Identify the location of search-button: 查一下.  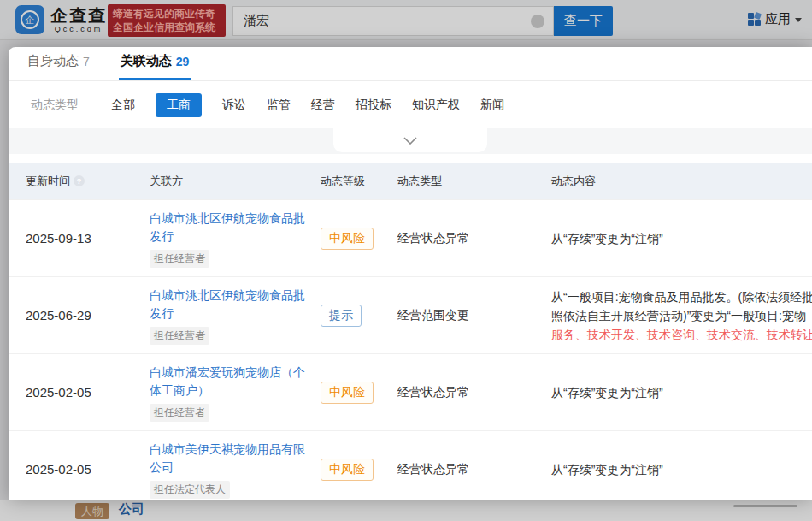
(583, 21).